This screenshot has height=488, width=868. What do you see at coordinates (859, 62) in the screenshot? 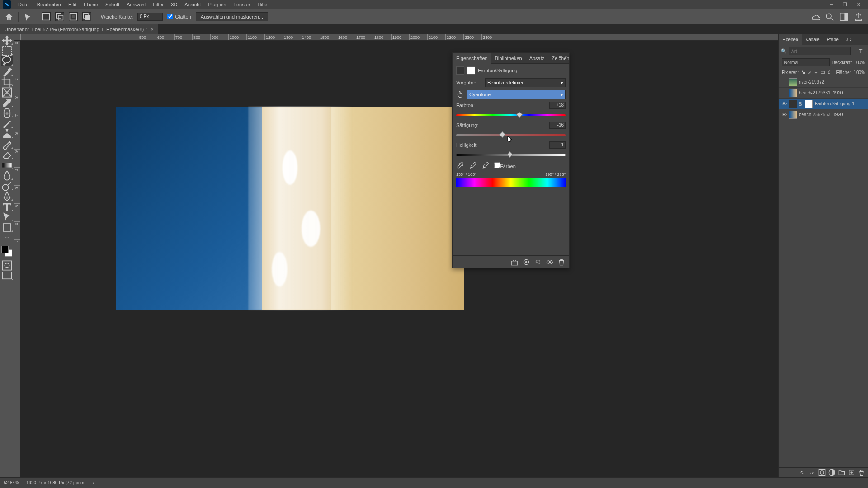
I see `opacity-value: 100%` at bounding box center [859, 62].